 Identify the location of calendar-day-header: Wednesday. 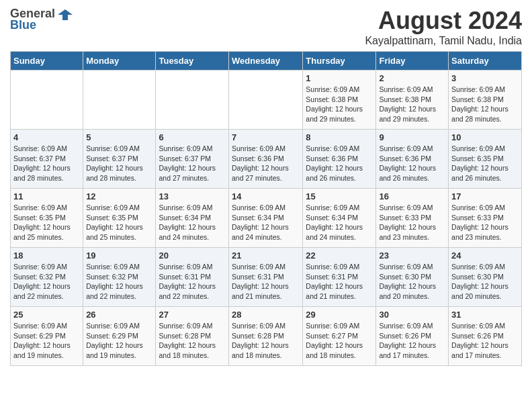
(266, 61).